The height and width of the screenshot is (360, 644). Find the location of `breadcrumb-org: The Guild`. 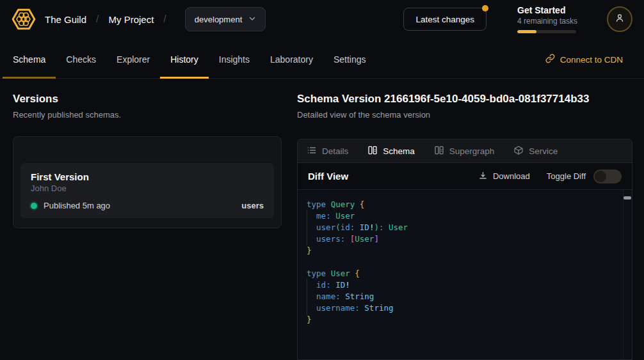

breadcrumb-org: The Guild is located at coordinates (65, 19).